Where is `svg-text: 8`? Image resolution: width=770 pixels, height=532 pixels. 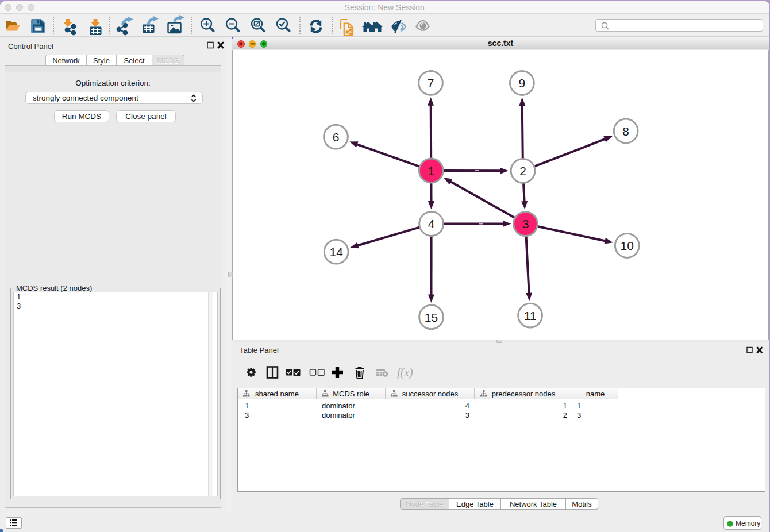 svg-text: 8 is located at coordinates (626, 131).